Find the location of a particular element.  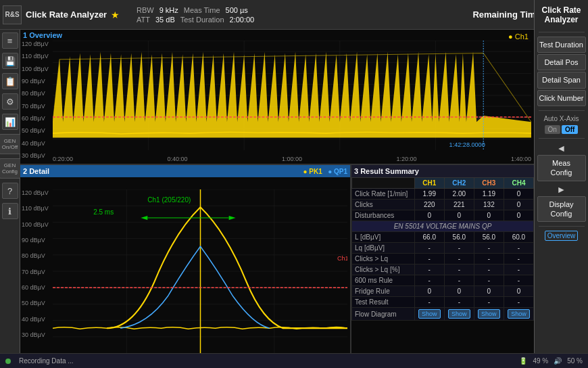

y-label-90: 90 dBµV is located at coordinates (35, 81).